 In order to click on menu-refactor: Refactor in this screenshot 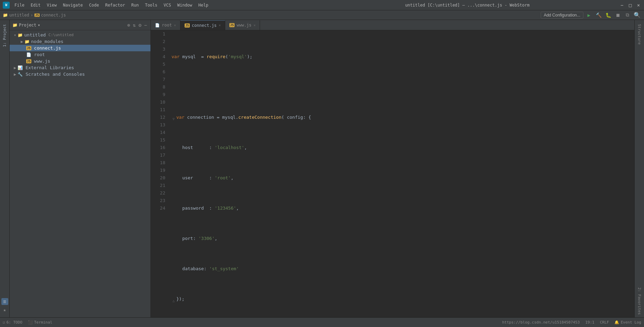, I will do `click(115, 5)`.